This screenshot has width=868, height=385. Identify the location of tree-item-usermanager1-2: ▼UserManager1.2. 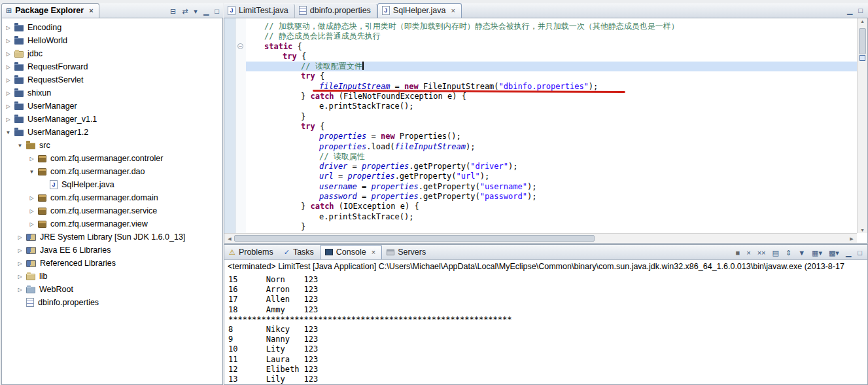
(113, 132).